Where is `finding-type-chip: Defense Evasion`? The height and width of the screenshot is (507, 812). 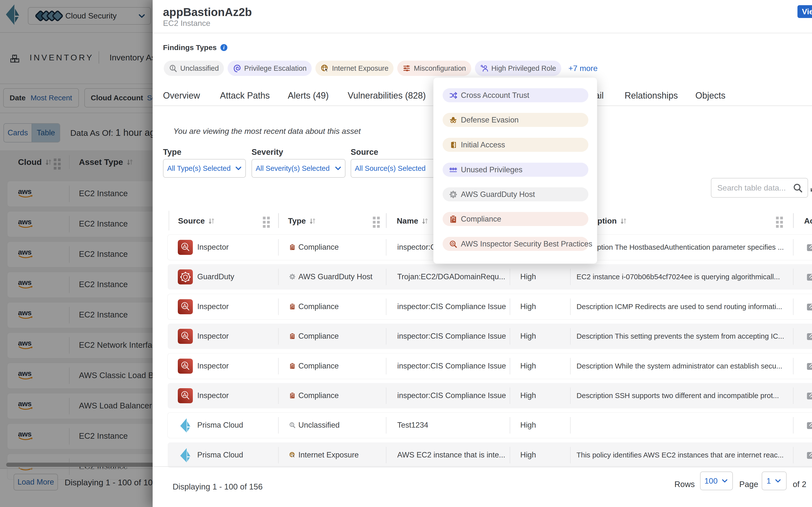 finding-type-chip: Defense Evasion is located at coordinates (516, 120).